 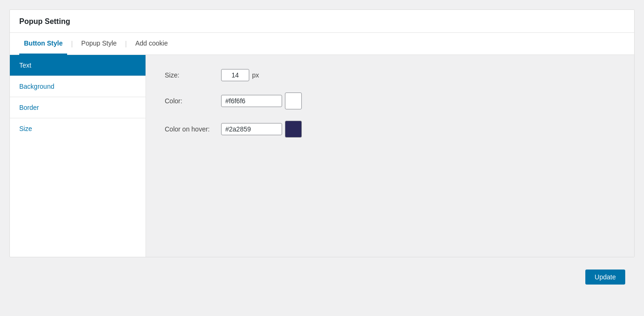 What do you see at coordinates (193, 75) in the screenshot?
I see `size-label: Size:` at bounding box center [193, 75].